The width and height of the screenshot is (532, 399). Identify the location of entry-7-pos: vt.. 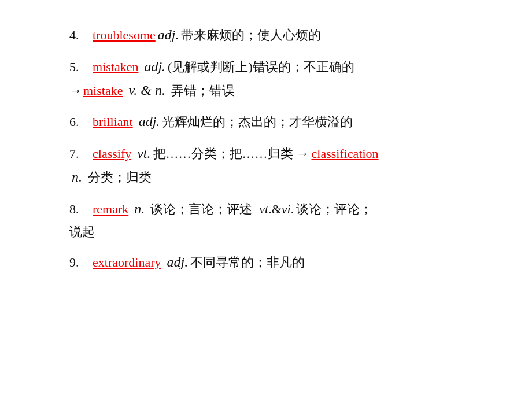
(142, 154).